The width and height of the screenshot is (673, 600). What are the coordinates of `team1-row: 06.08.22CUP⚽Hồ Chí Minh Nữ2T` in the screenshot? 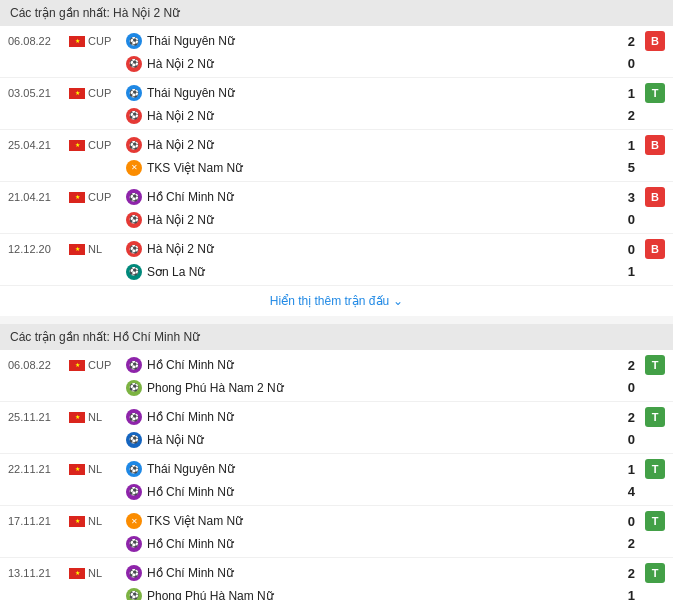 It's located at (336, 364).